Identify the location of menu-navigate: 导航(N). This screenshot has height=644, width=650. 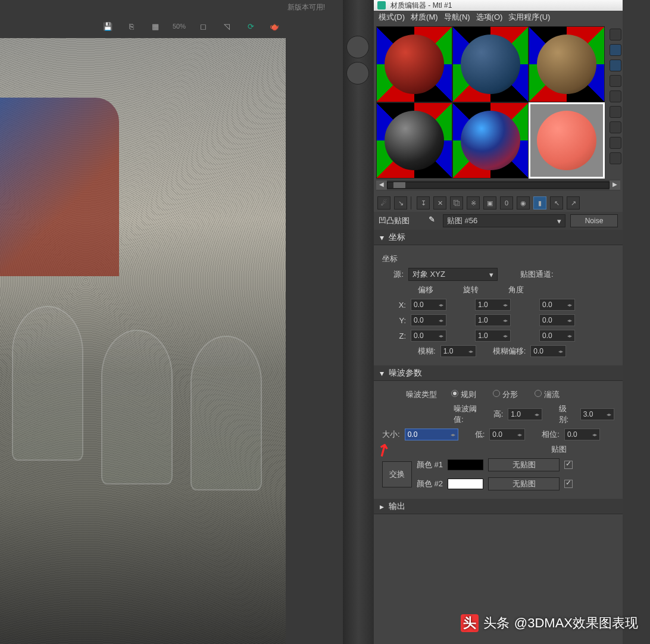
(457, 17).